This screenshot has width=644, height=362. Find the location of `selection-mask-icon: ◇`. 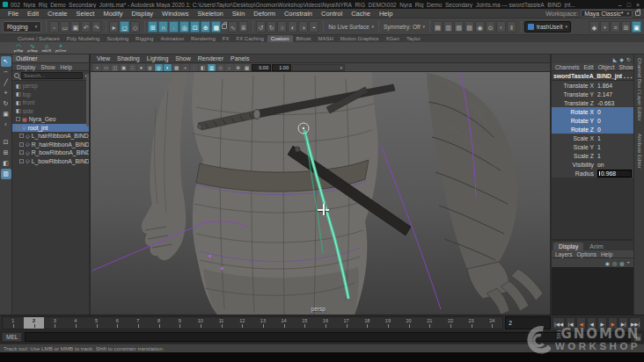

selection-mask-icon: ◇ is located at coordinates (135, 26).